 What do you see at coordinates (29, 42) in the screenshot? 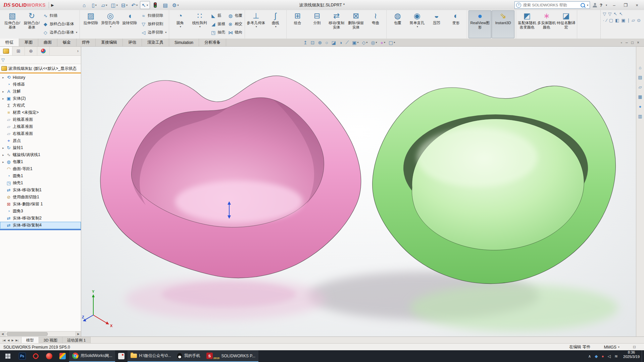
I see `ribbon-tab: 草图` at bounding box center [29, 42].